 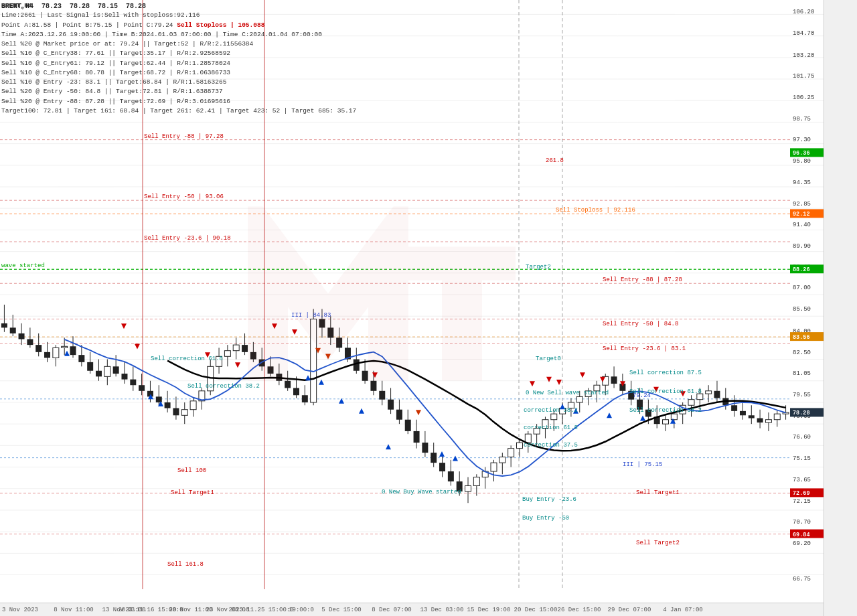 I want to click on time-label: 5 Dec 15:00, so click(x=341, y=610).